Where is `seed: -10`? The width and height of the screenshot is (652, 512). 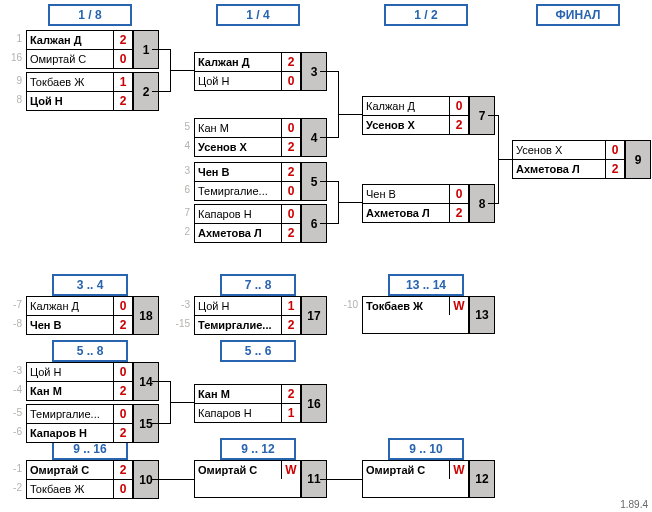
seed: -10 is located at coordinates (350, 305).